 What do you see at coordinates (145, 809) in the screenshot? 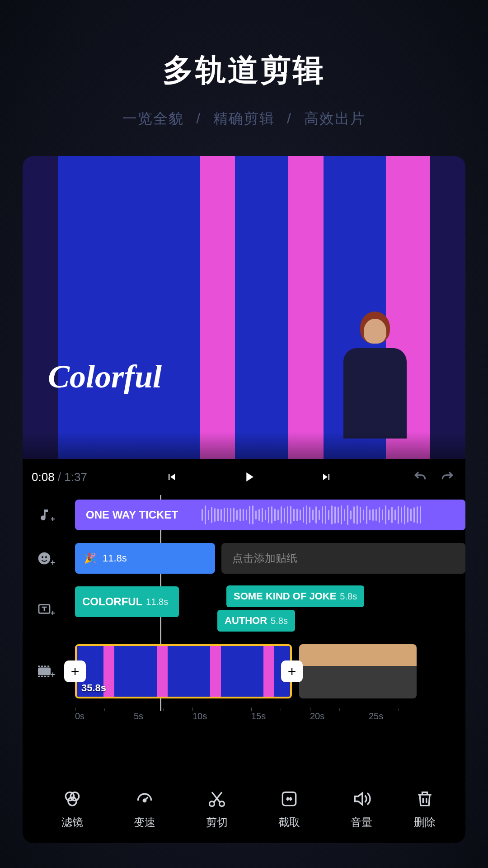
I see `speed-tool: 变速` at bounding box center [145, 809].